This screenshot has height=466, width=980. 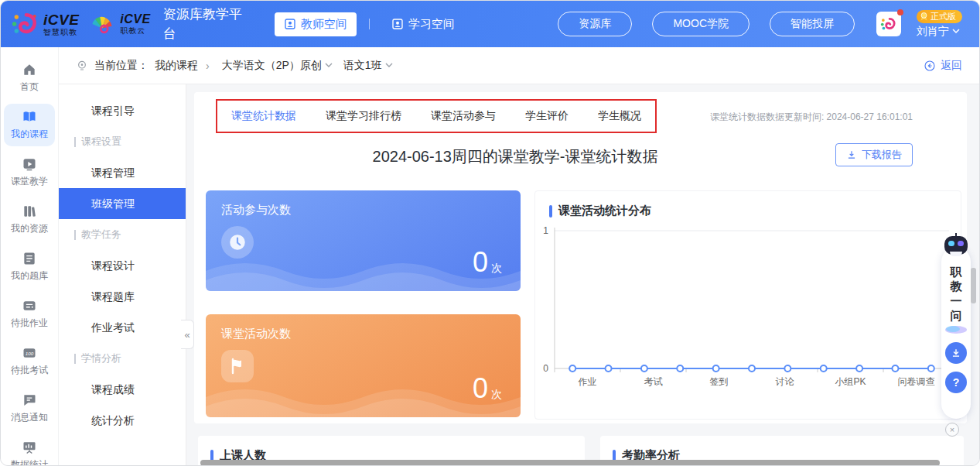 I want to click on tab-student-overview: 学生概况, so click(x=620, y=116).